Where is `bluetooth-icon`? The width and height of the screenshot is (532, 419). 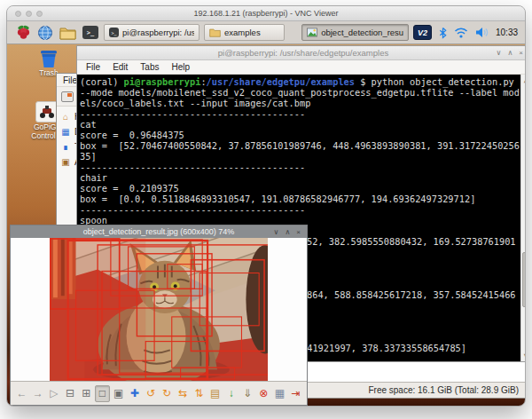 bluetooth-icon is located at coordinates (443, 33).